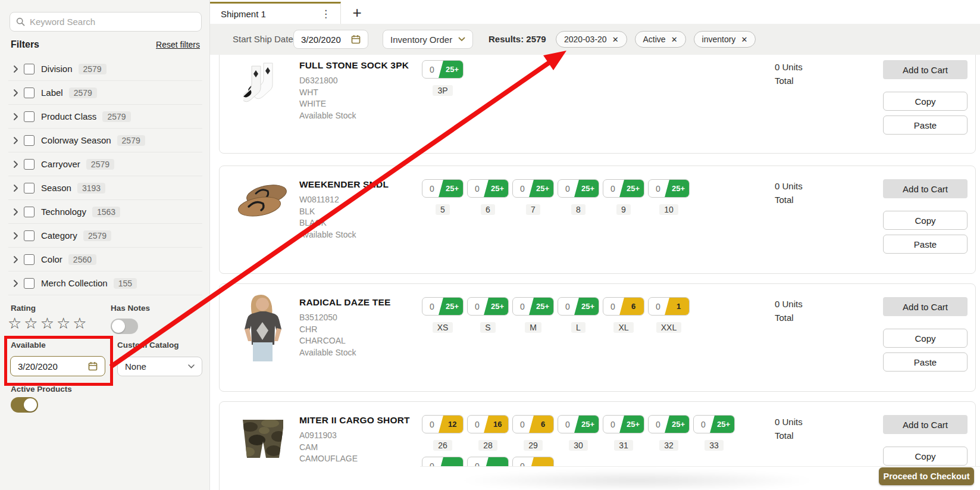 Image resolution: width=980 pixels, height=490 pixels. What do you see at coordinates (443, 197) in the screenshot?
I see `size-column: 0 25+ 5` at bounding box center [443, 197].